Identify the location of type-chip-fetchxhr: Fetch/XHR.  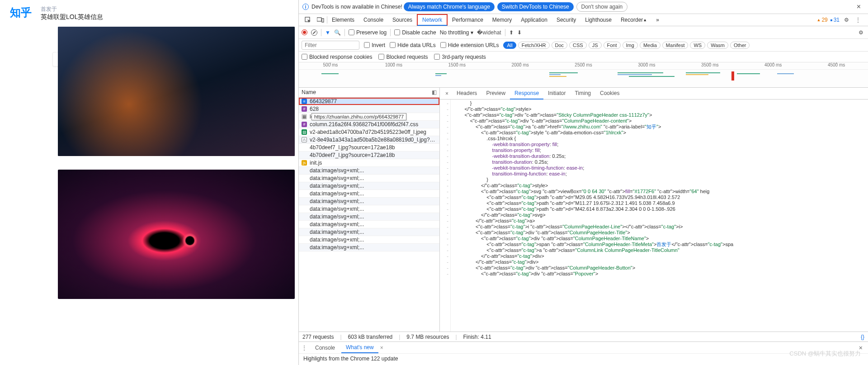
(534, 45).